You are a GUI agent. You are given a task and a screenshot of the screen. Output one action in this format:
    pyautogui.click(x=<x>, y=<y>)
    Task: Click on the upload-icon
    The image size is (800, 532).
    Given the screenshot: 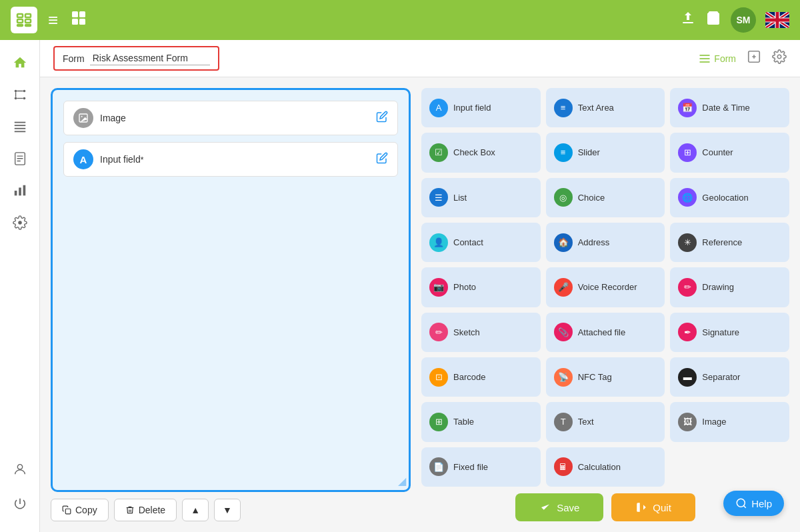 What is the action you would take?
    pyautogui.click(x=688, y=20)
    